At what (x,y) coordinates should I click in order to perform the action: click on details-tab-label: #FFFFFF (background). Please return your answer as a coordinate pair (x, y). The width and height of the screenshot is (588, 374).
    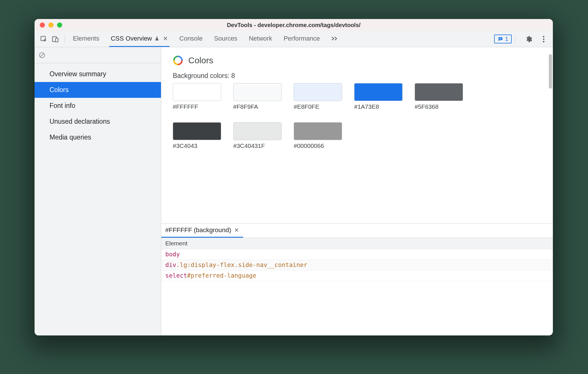
    Looking at the image, I should click on (198, 230).